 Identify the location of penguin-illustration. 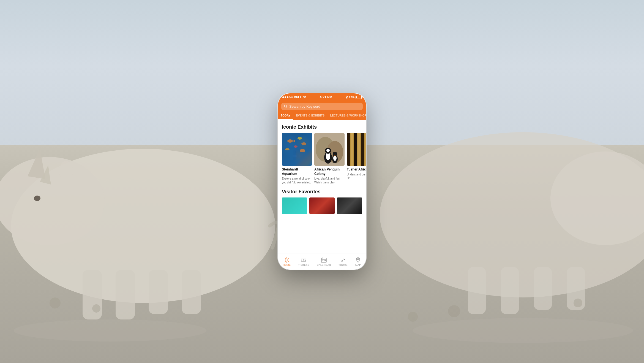
(329, 149).